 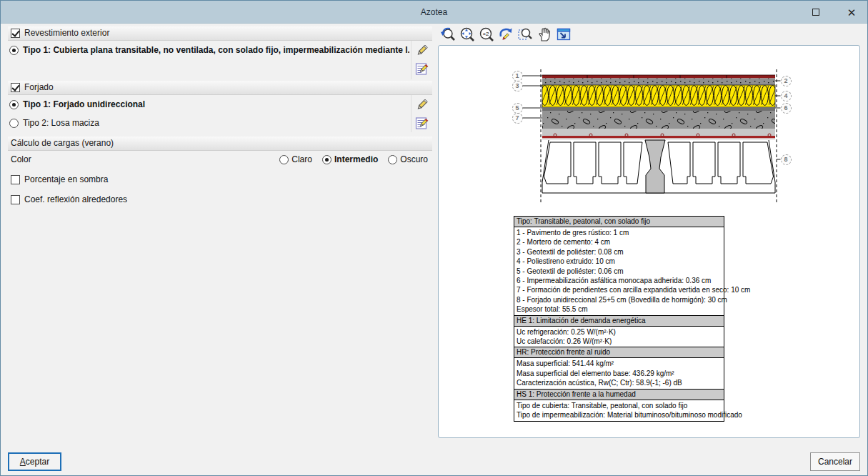 What do you see at coordinates (619, 342) in the screenshot?
I see `table-row: Uc calefacción: 0.26 W/(m²·K)` at bounding box center [619, 342].